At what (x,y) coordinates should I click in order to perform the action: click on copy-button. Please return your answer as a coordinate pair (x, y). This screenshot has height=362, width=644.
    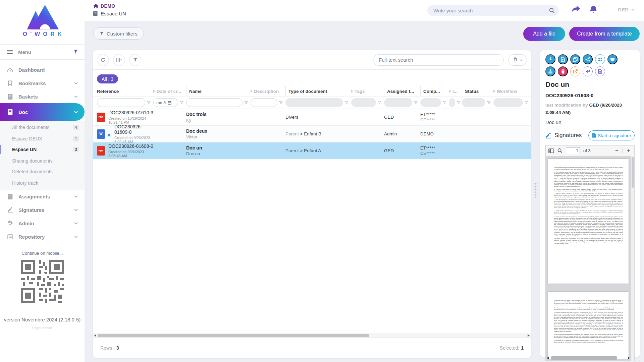
    Looking at the image, I should click on (575, 59).